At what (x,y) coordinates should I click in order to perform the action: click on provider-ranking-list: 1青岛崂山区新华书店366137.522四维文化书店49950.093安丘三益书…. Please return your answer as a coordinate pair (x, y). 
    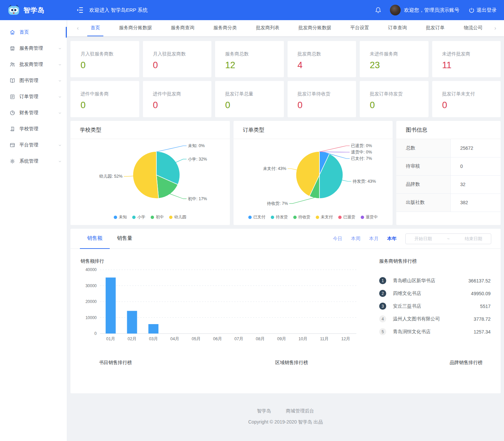
    Looking at the image, I should click on (435, 306).